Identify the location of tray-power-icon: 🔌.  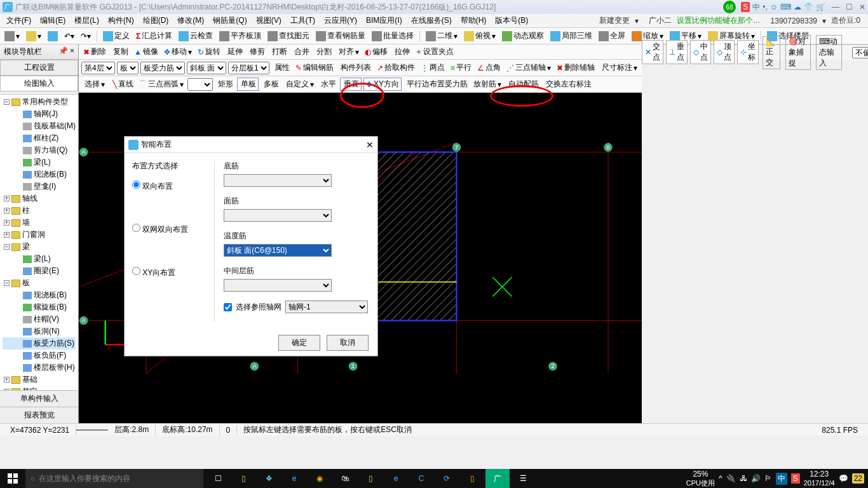
(731, 478).